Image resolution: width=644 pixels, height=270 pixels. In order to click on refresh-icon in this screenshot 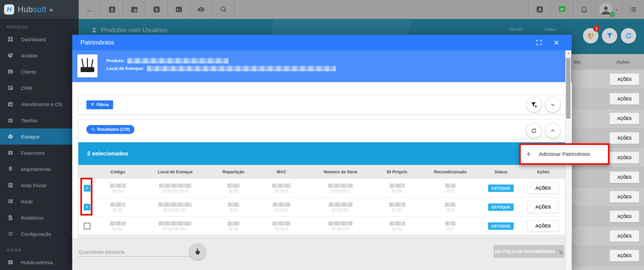, I will do `click(534, 131)`.